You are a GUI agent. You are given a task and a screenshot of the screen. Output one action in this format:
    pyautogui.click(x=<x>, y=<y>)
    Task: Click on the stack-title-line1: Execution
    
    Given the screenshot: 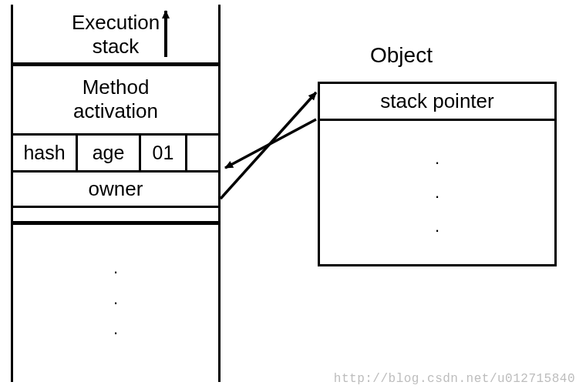 What is the action you would take?
    pyautogui.click(x=116, y=22)
    